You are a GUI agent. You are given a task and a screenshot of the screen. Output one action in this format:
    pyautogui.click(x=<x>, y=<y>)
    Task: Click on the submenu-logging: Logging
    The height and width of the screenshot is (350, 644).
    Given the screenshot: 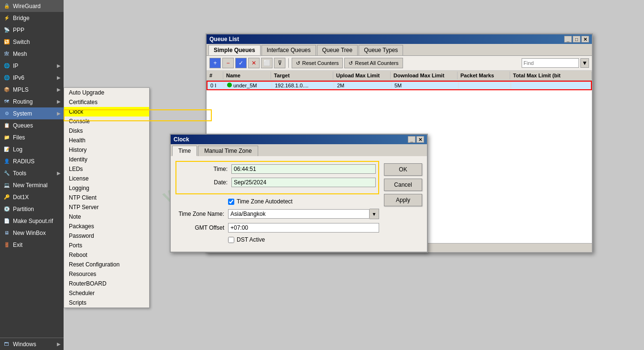 What is the action you would take?
    pyautogui.click(x=107, y=188)
    